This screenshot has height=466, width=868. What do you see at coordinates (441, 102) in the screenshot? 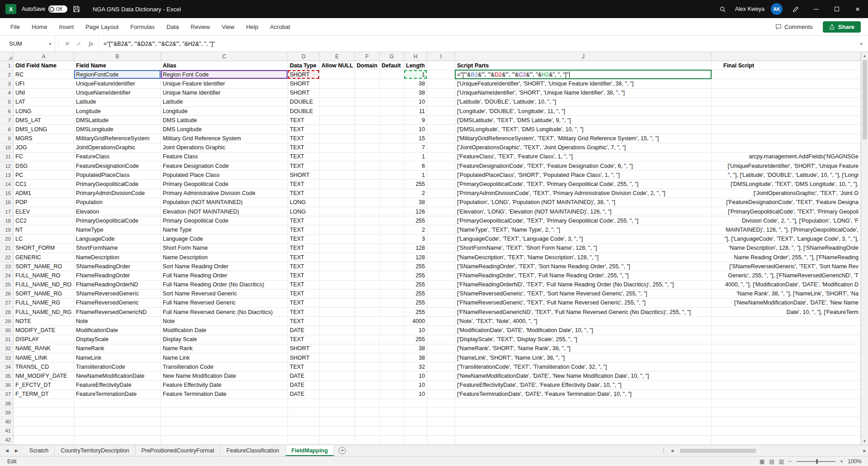
I see `cell-i5` at bounding box center [441, 102].